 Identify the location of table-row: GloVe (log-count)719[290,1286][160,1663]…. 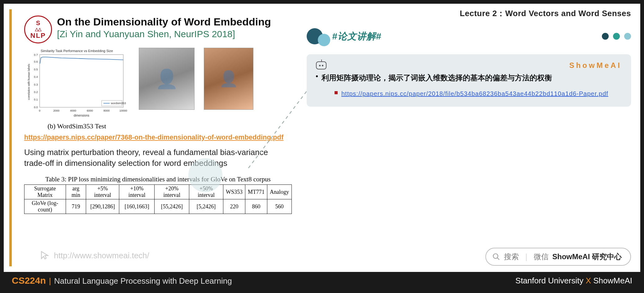
(158, 206).